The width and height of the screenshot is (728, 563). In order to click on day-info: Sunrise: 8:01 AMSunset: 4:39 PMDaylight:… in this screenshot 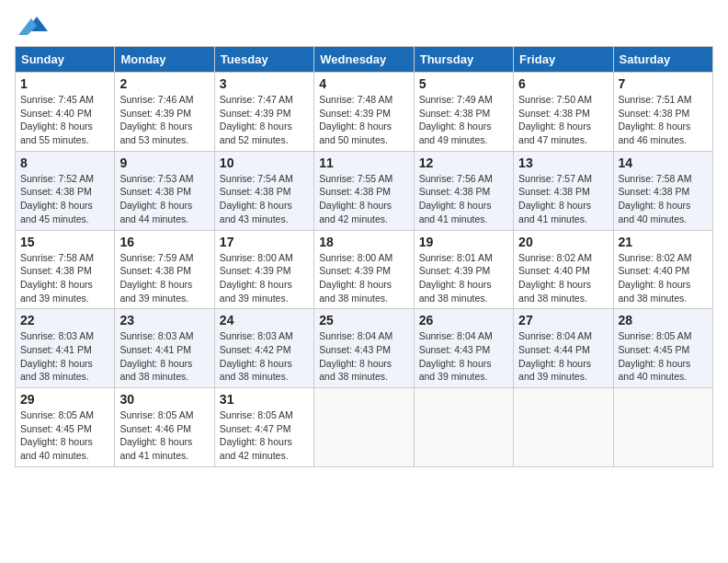, I will do `click(463, 278)`.